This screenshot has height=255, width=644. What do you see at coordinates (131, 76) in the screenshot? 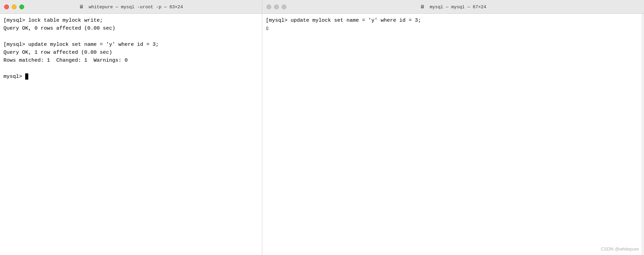
I see `terminal-line-8: mysql>` at bounding box center [131, 76].